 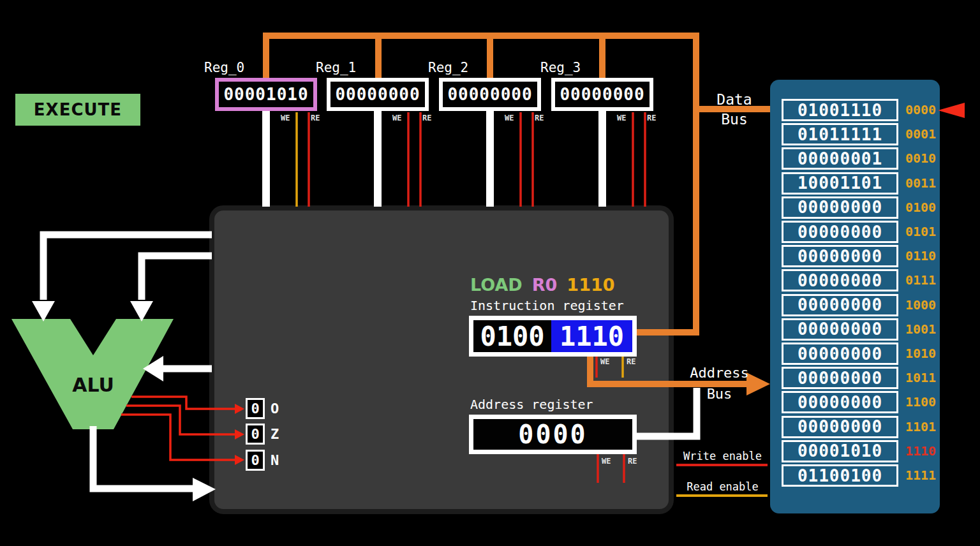 What do you see at coordinates (840, 329) in the screenshot?
I see `memory-cell-1001: 00000000` at bounding box center [840, 329].